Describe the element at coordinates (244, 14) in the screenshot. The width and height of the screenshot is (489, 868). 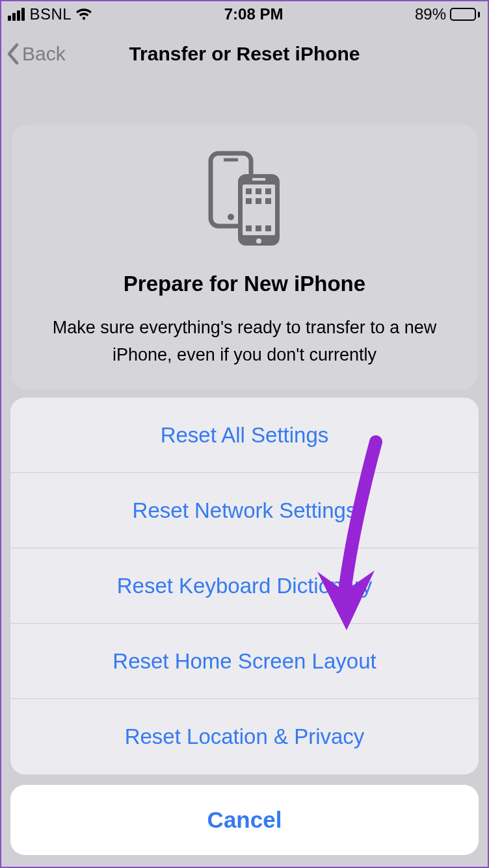
I see `status-bar: BSNL 7:08 PM 89%` at that location.